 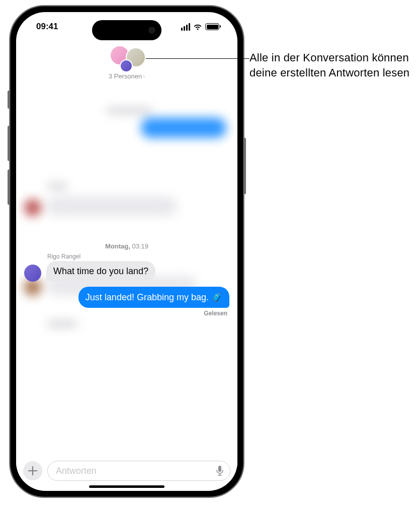 I want to click on wifi-icon, so click(x=198, y=27).